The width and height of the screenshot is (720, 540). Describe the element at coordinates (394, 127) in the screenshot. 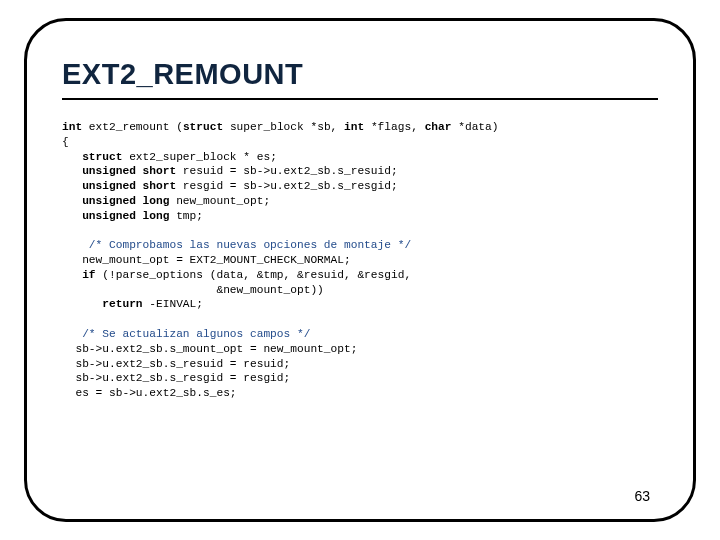

I see `sig-text-3: *flags,` at that location.